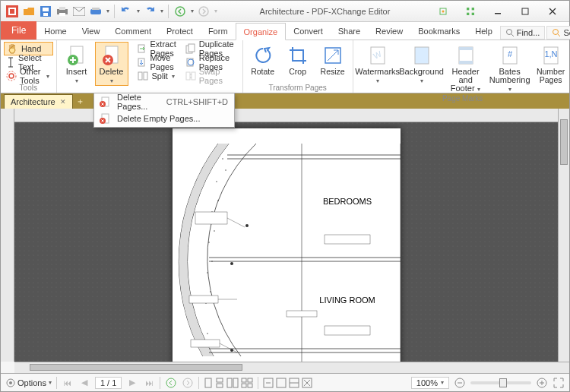  I want to click on save-icon, so click(46, 11).